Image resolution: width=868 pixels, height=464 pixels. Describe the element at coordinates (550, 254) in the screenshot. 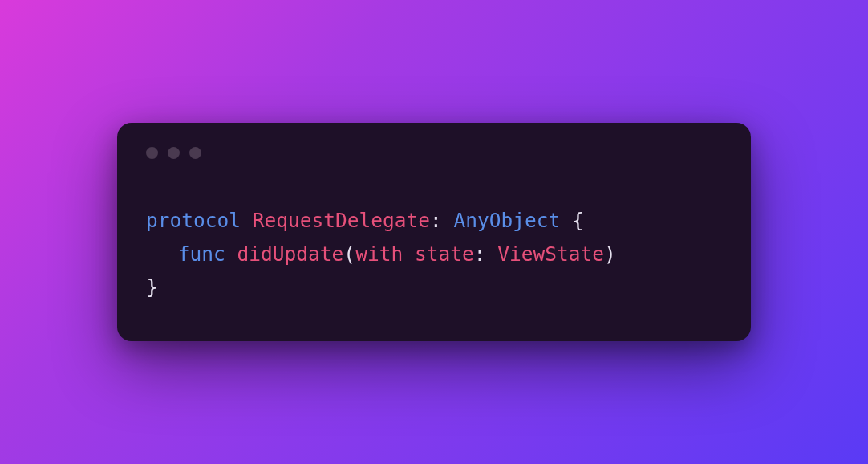

I see `param-type: ViewState` at that location.